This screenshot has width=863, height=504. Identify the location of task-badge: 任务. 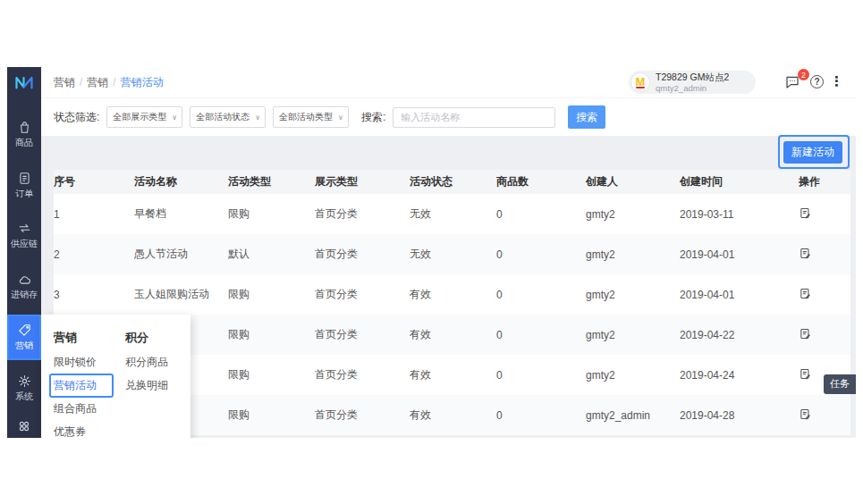
(840, 384).